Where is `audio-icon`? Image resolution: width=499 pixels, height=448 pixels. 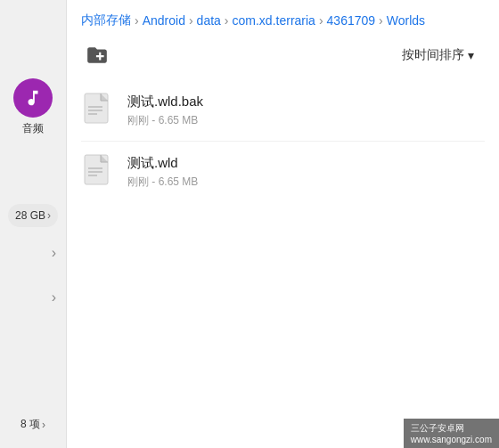 audio-icon is located at coordinates (33, 98).